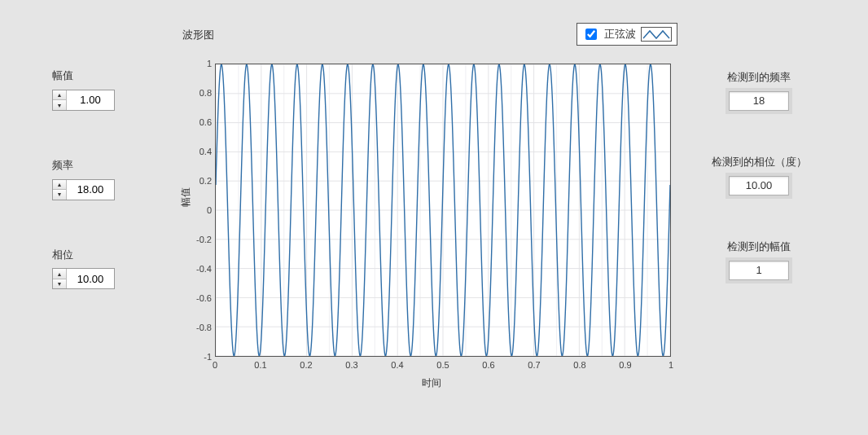  What do you see at coordinates (591, 34) in the screenshot?
I see `legend-checkbox` at bounding box center [591, 34].